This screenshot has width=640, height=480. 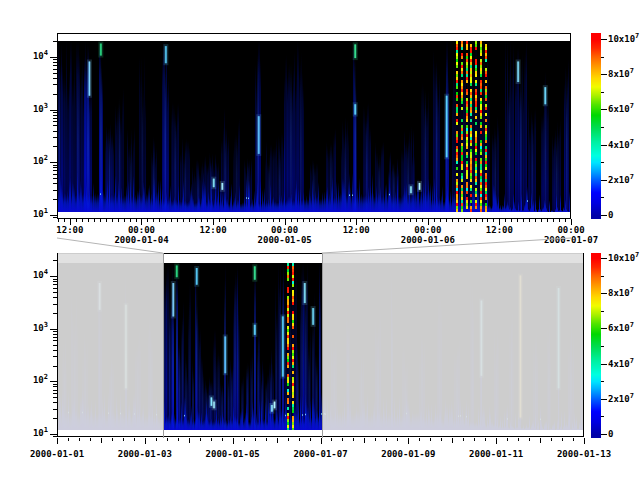 What do you see at coordinates (322, 346) in the screenshot?
I see `highlight-right-border` at bounding box center [322, 346].